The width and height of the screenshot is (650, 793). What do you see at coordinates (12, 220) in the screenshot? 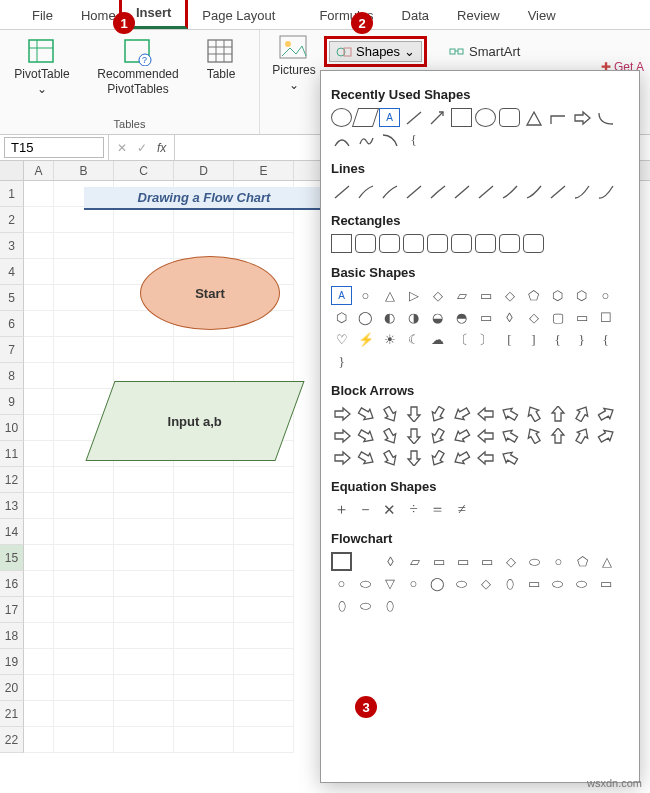
I see `row-header-2: 2` at bounding box center [12, 220].